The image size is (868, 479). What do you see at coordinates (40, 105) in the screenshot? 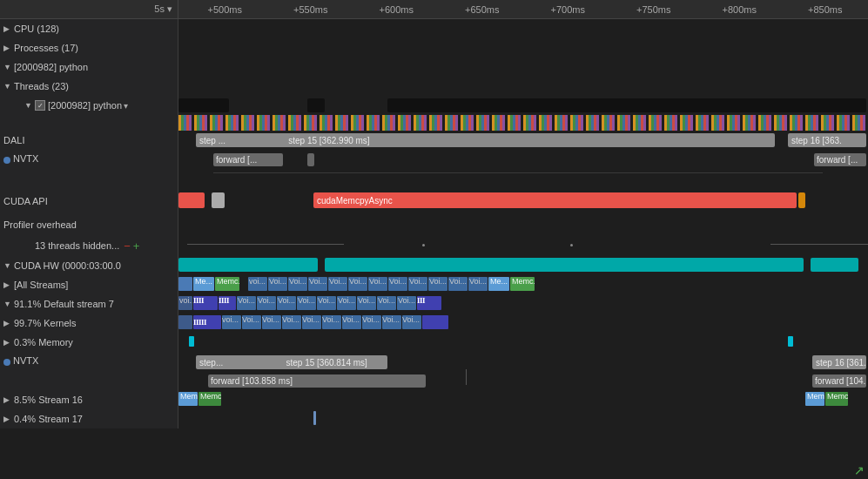
I see `thread-checkbox: ✓` at bounding box center [40, 105].